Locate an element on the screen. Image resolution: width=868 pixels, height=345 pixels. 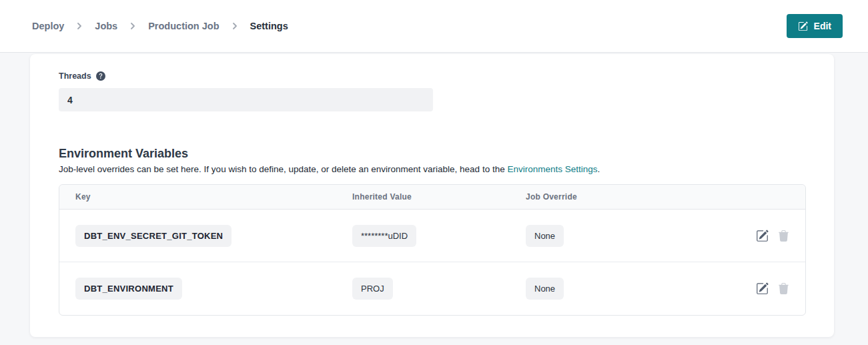
environments-settings-link: Environments Settings is located at coordinates (552, 169).